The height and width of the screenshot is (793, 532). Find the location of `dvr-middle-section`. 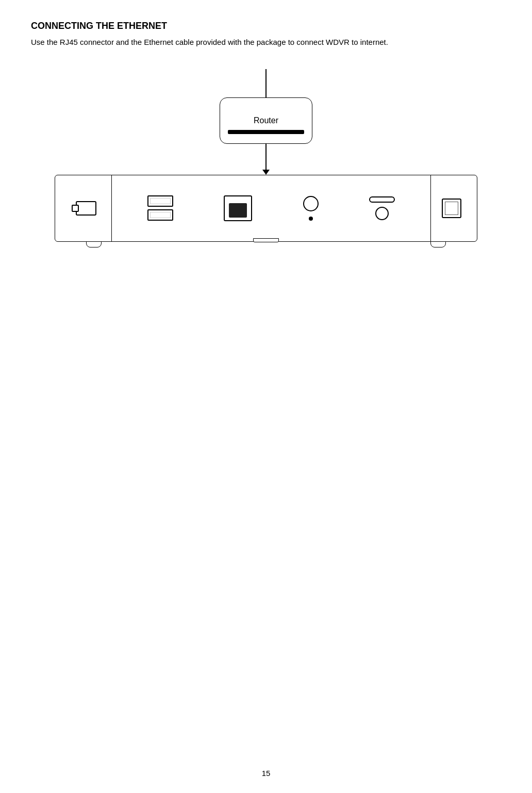

dvr-middle-section is located at coordinates (271, 208).